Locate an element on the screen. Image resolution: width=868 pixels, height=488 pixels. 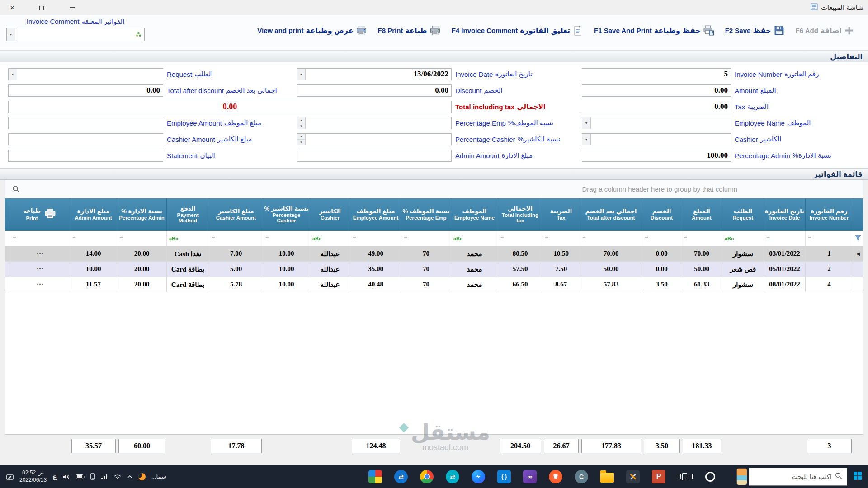
column-header-employee-name: الموظفEmployee Name is located at coordinates (474, 215).